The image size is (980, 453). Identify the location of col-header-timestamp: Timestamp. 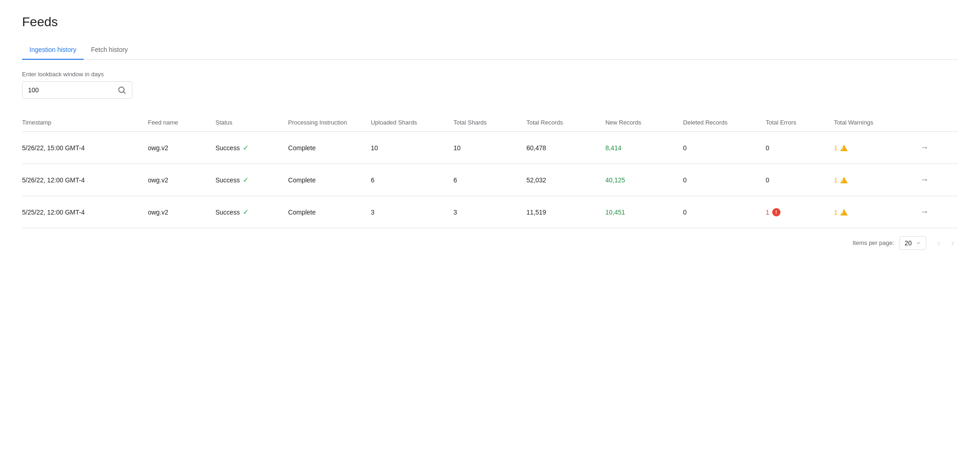
(85, 123).